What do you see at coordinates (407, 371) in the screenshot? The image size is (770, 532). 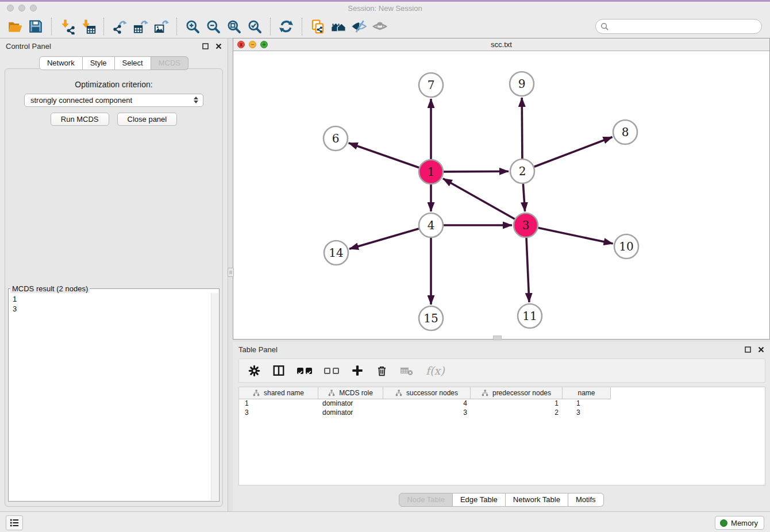 I see `delete-table-button` at bounding box center [407, 371].